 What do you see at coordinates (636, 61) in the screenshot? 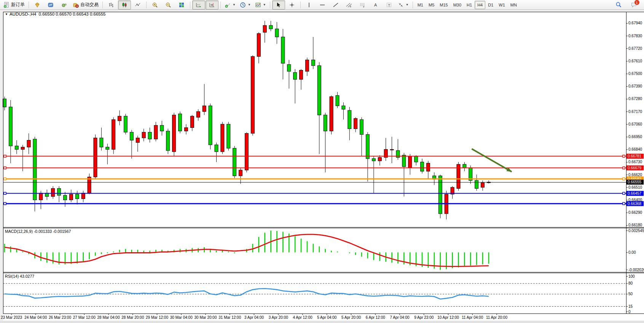
I see `svg-text: 0.67610` at bounding box center [636, 61].